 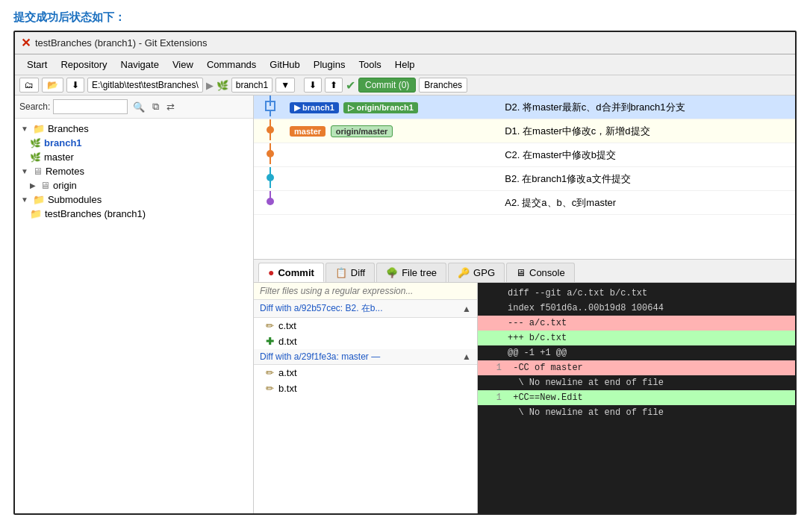 What do you see at coordinates (366, 309) in the screenshot?
I see `diff-section-header-1: Diff with a/92b57cec: B2. 在b... ▲` at bounding box center [366, 309].